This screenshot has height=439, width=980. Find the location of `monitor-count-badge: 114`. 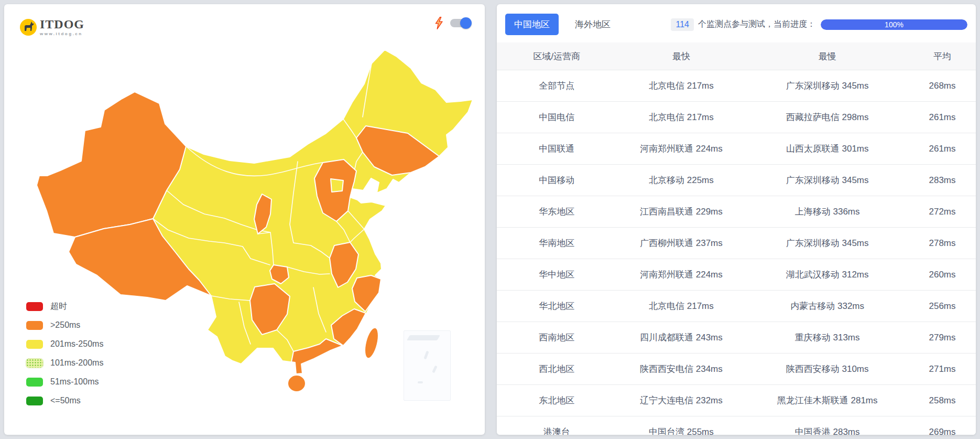

monitor-count-badge: 114 is located at coordinates (682, 25).